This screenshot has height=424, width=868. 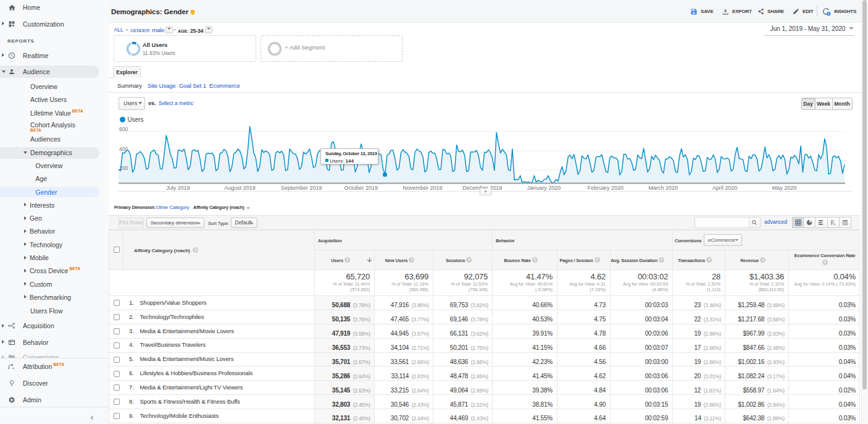 What do you see at coordinates (301, 188) in the screenshot?
I see `svg-text: September 2019` at bounding box center [301, 188].